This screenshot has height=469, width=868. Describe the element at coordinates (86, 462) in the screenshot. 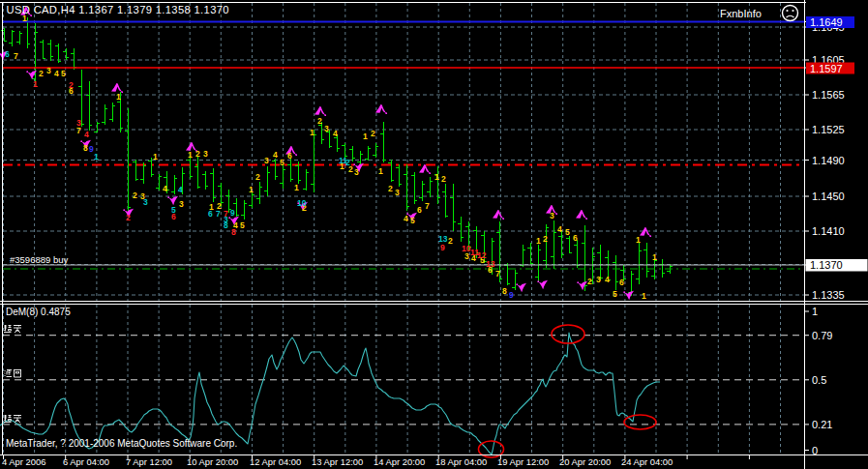

I see `svg-text: 6 Apr 04:00` at that location.